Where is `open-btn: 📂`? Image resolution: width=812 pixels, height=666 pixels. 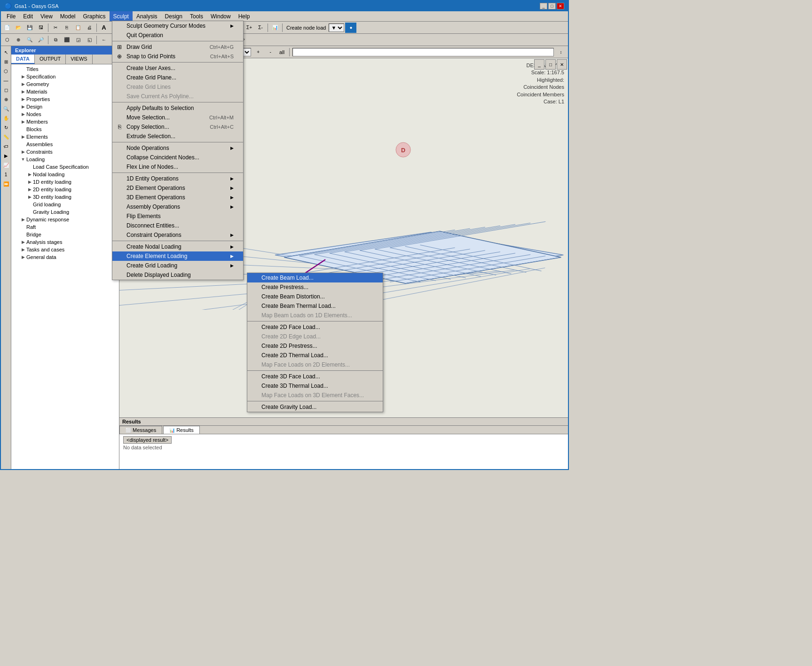
open-btn: 📂 is located at coordinates (18, 28).